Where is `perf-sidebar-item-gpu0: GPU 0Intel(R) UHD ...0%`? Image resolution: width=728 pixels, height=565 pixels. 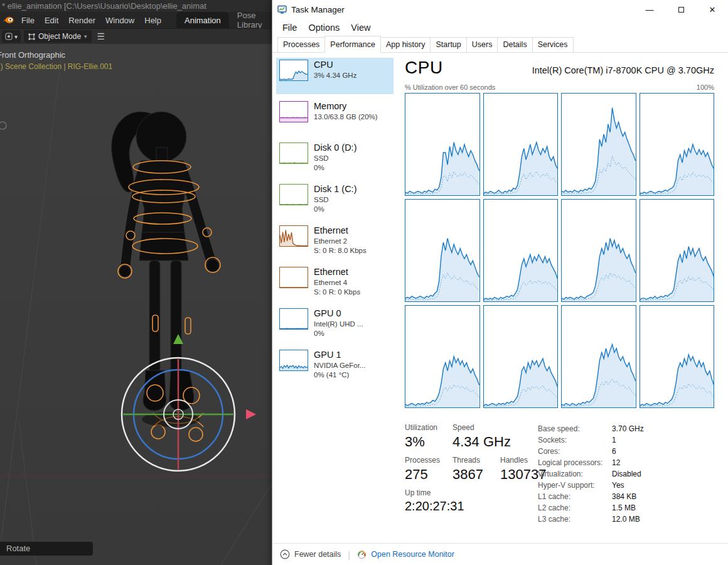 perf-sidebar-item-gpu0: GPU 0Intel(R) UHD ...0% is located at coordinates (335, 325).